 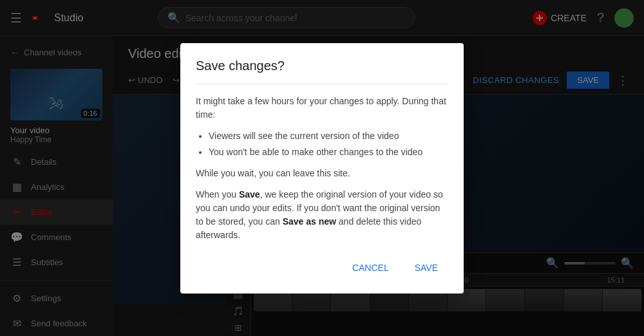 I want to click on dialog-intro: It might take a few hours for your chang…, so click(x=322, y=108).